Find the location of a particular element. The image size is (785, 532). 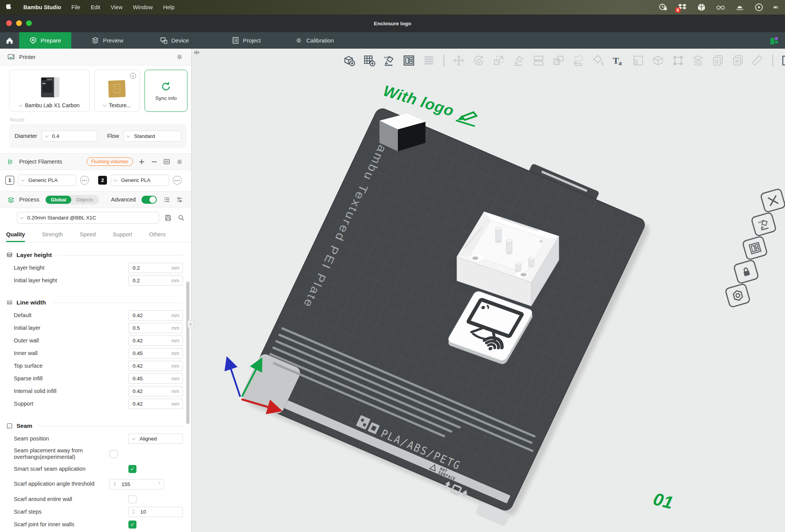

add-model-icon is located at coordinates (349, 61).